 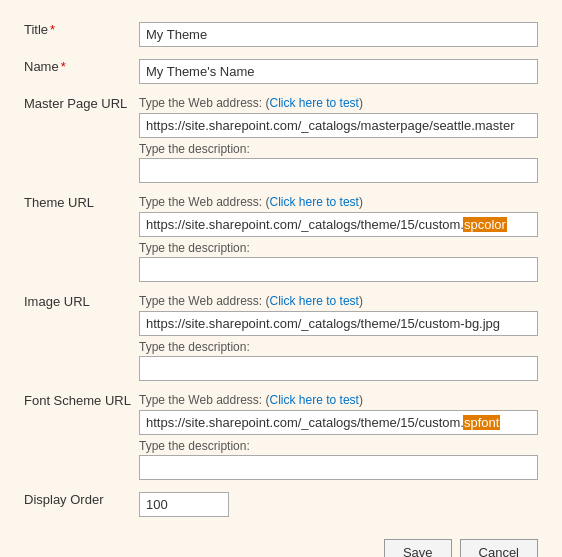 What do you see at coordinates (338, 368) in the screenshot?
I see `image-desc-input` at bounding box center [338, 368].